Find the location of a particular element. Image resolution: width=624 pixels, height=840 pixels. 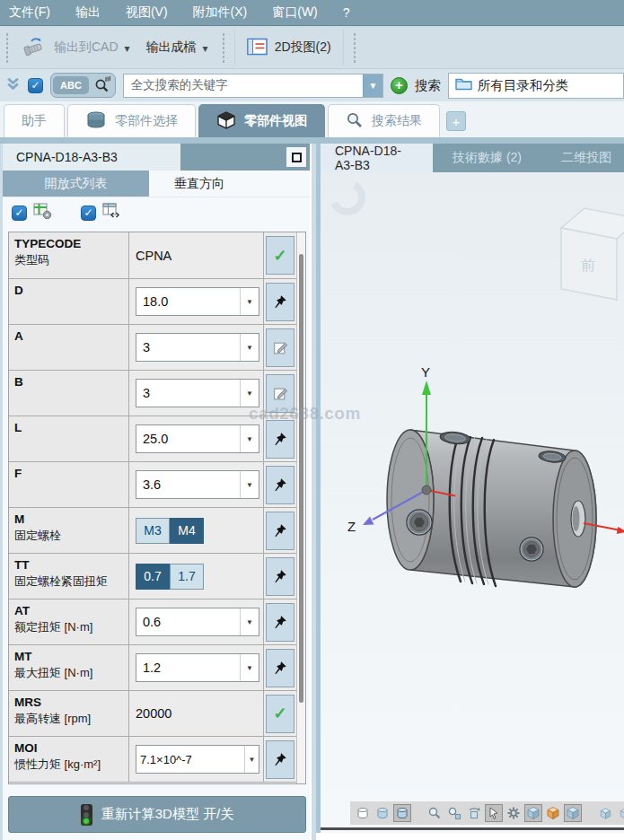

2d-projection-button: 2D投图(2) is located at coordinates (289, 48).